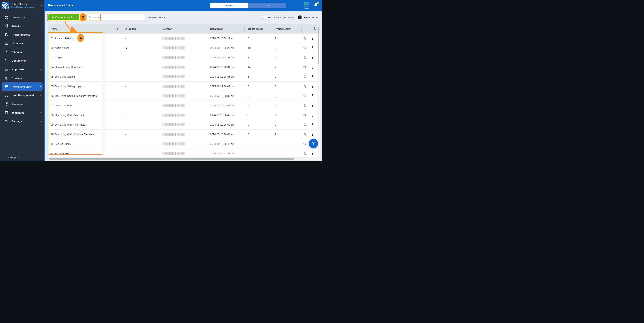 The width and height of the screenshot is (644, 323). Describe the element at coordinates (226, 57) in the screenshot. I see `created-on-cell: 2024-05-10 08:28 am` at that location.